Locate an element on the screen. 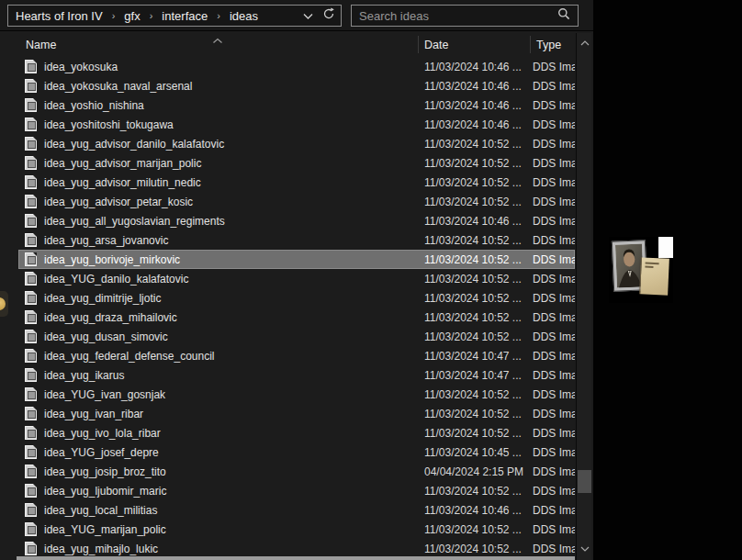 The image size is (742, 560). breadcrumb-item-ideas: ideas is located at coordinates (244, 17).